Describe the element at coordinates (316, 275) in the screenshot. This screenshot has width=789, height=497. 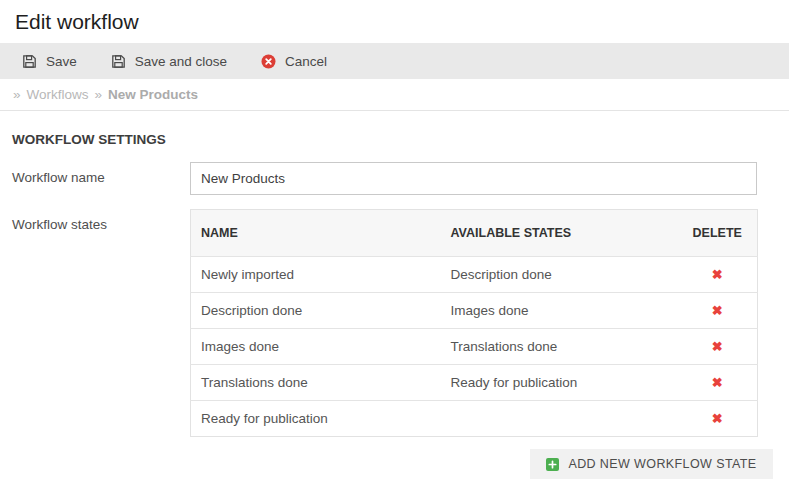
I see `state-name-cell: Newly imported` at that location.